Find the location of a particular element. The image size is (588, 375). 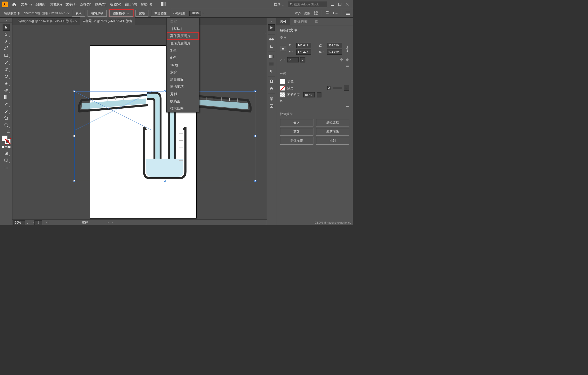

handle-tr is located at coordinates (255, 91).